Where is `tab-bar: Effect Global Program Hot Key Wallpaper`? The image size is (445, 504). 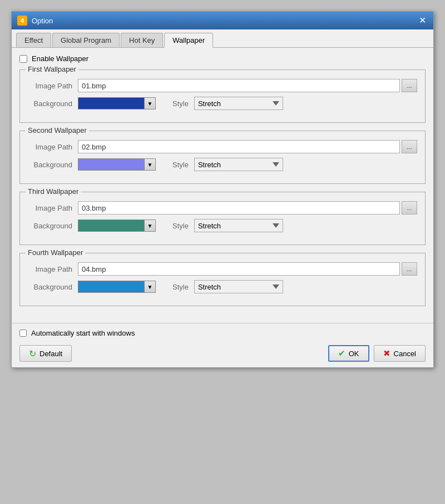
tab-bar: Effect Global Program Hot Key Wallpaper is located at coordinates (222, 39).